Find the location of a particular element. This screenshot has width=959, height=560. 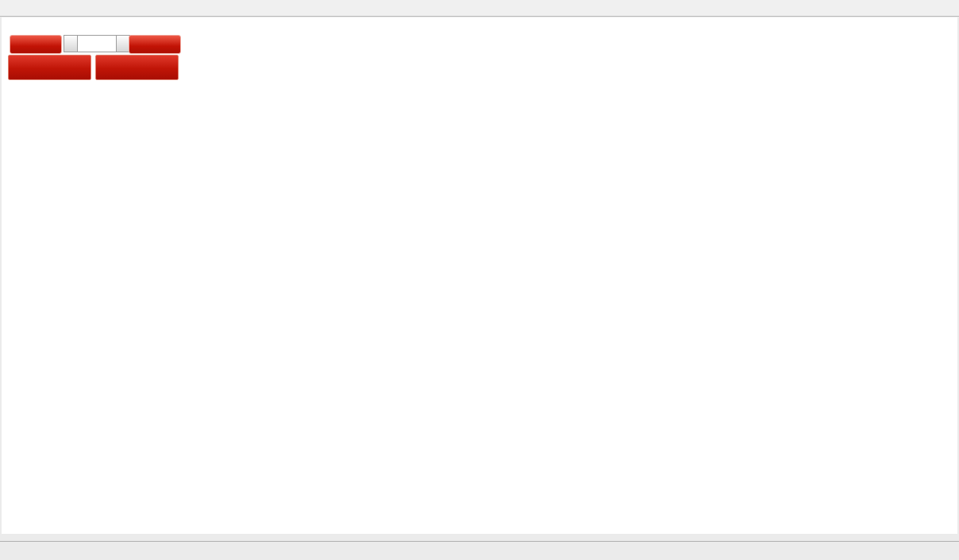

volume-stepper is located at coordinates (97, 44).